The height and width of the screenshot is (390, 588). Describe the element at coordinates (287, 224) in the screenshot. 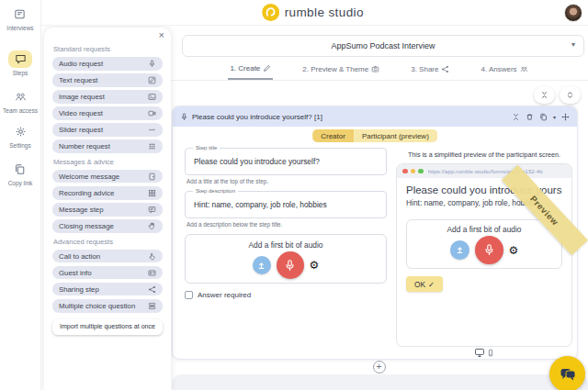

I see `step-description-helper: Add a description below the step title.` at that location.